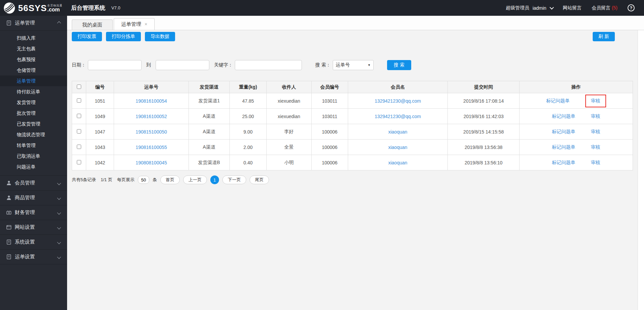 This screenshot has width=644, height=310. I want to click on help-icon: ?, so click(631, 8).